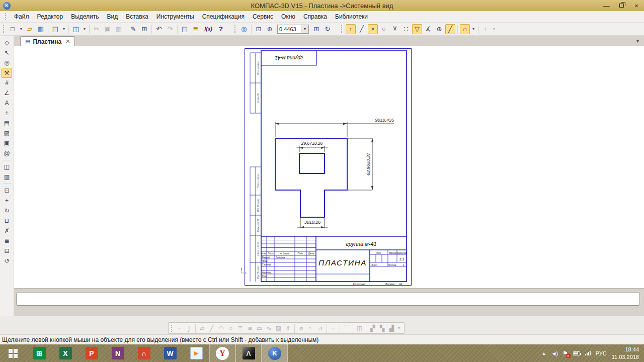 The width and height of the screenshot is (644, 362). I want to click on scale-dropdown-button: ▾, so click(305, 29).